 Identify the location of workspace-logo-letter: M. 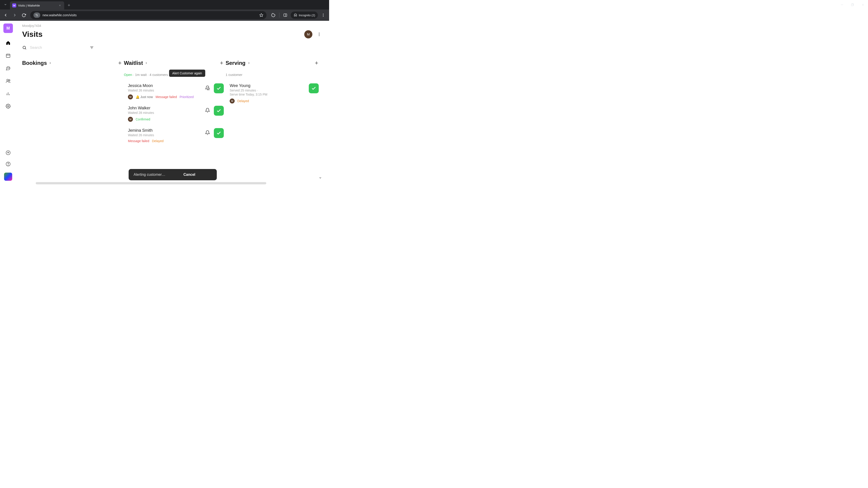
(8, 28).